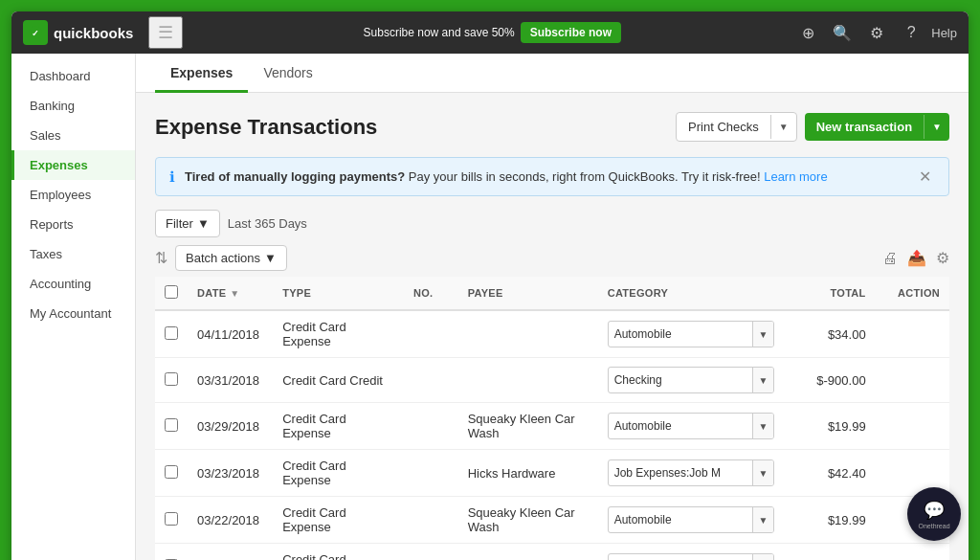 This screenshot has width=980, height=560. Describe the element at coordinates (737, 126) in the screenshot. I see `print-checks-button: Print Checks ▼` at that location.